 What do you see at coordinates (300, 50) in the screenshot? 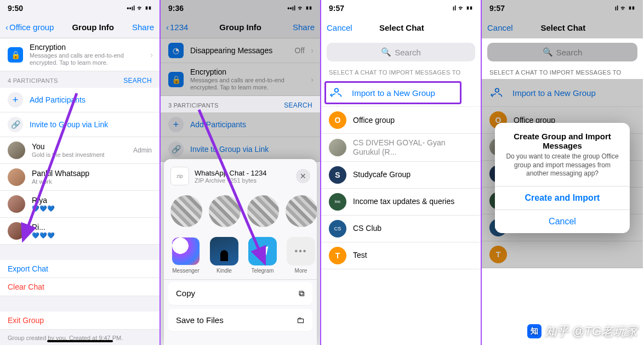
I see `disappearing-value: Off` at bounding box center [300, 50].